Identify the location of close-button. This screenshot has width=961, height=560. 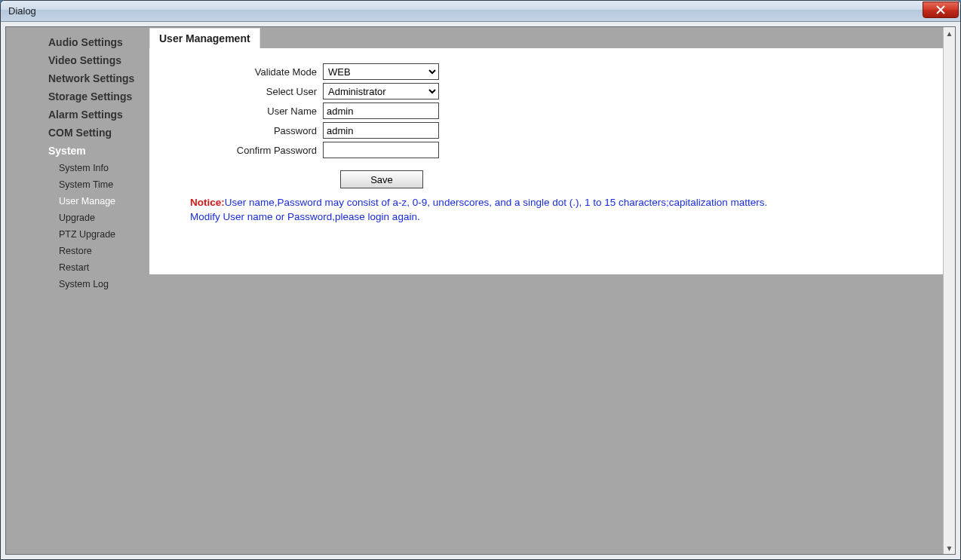
(941, 10).